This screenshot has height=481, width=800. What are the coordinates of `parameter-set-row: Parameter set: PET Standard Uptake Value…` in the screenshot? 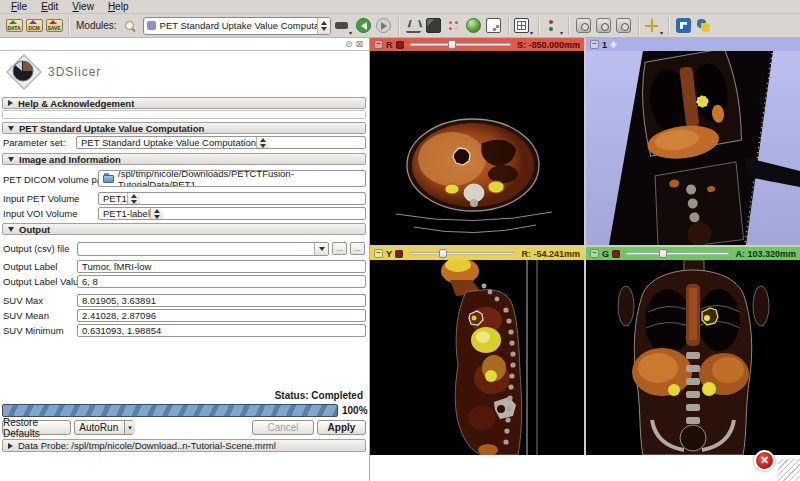 It's located at (185, 142).